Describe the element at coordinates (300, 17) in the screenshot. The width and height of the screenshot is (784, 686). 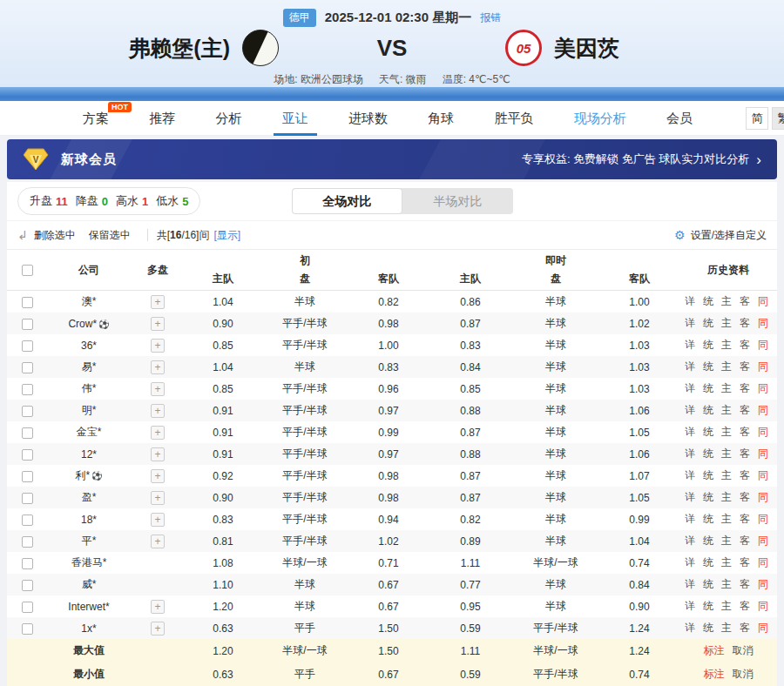
I see `league-badge: 德甲` at that location.